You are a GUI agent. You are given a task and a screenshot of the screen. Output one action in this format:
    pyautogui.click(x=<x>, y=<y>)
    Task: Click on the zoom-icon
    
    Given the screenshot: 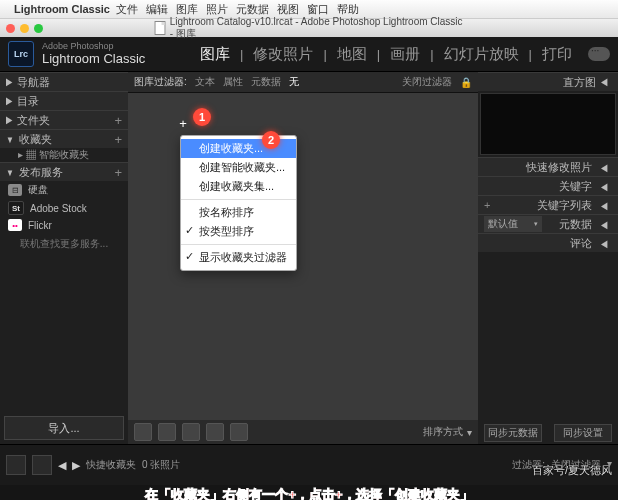 What is the action you would take?
    pyautogui.click(x=38, y=28)
    